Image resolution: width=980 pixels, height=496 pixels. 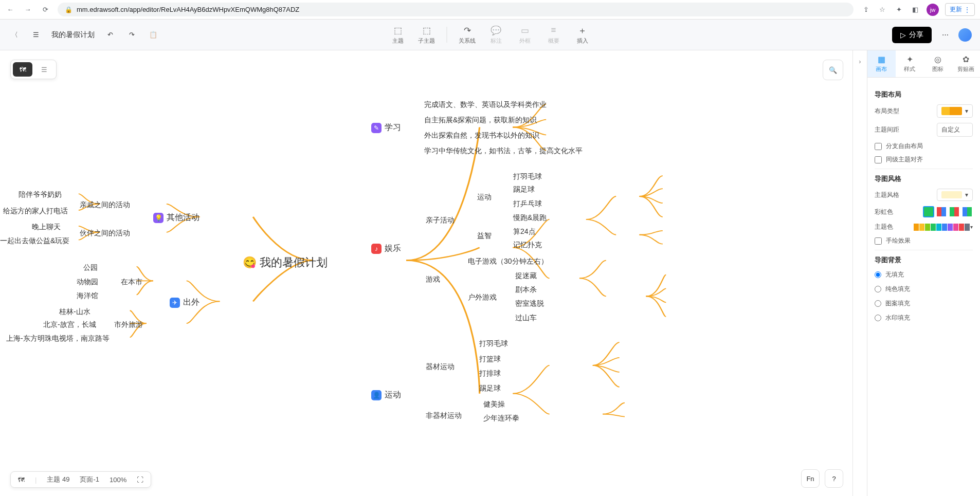 I want to click on share-button: ▷分享, so click(x=912, y=35).